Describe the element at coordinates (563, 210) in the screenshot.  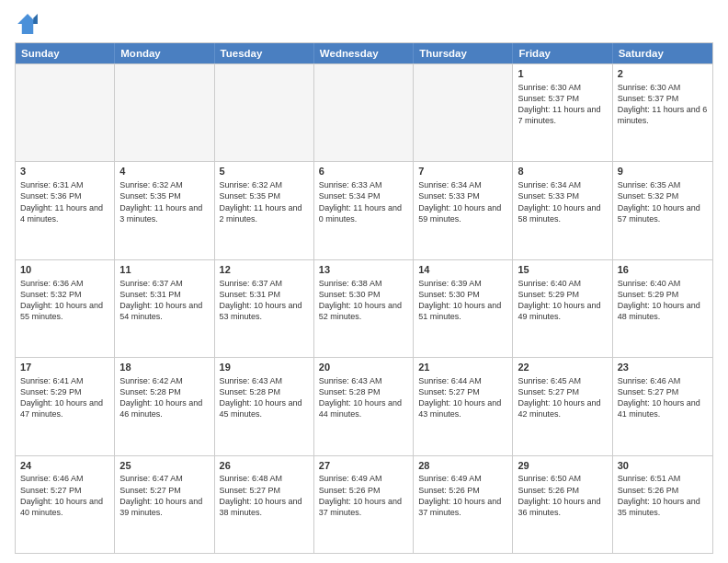
I see `day-cell-8: 8Sunrise: 6:34 AM Sunset: 5:33 PM Daylig…` at that location.